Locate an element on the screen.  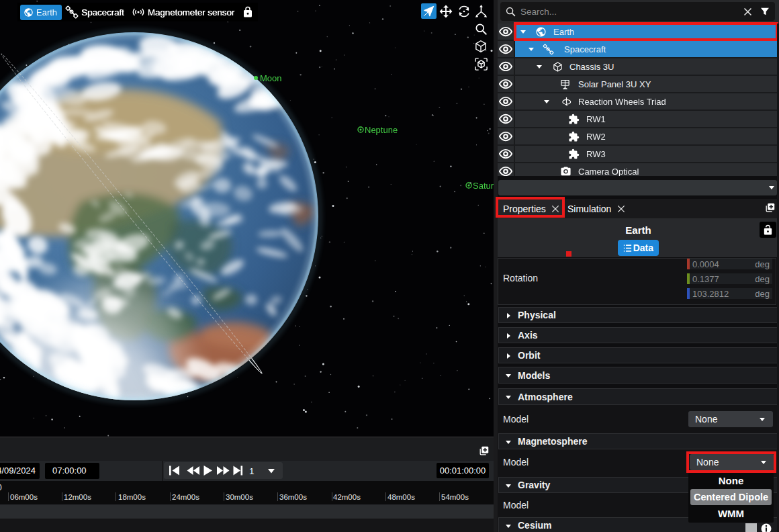
svg-text: Neptune is located at coordinates (381, 130).